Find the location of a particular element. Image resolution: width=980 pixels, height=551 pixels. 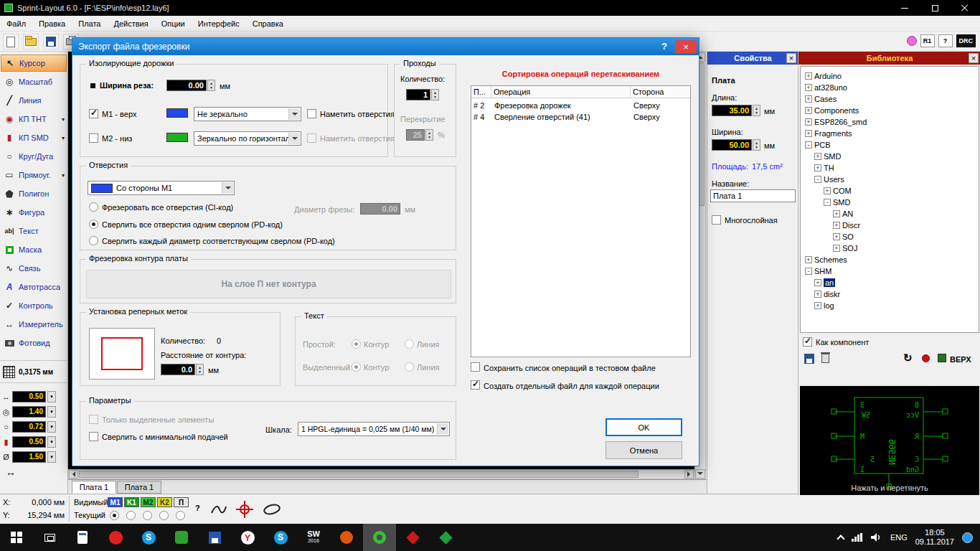

network-icon is located at coordinates (857, 537).